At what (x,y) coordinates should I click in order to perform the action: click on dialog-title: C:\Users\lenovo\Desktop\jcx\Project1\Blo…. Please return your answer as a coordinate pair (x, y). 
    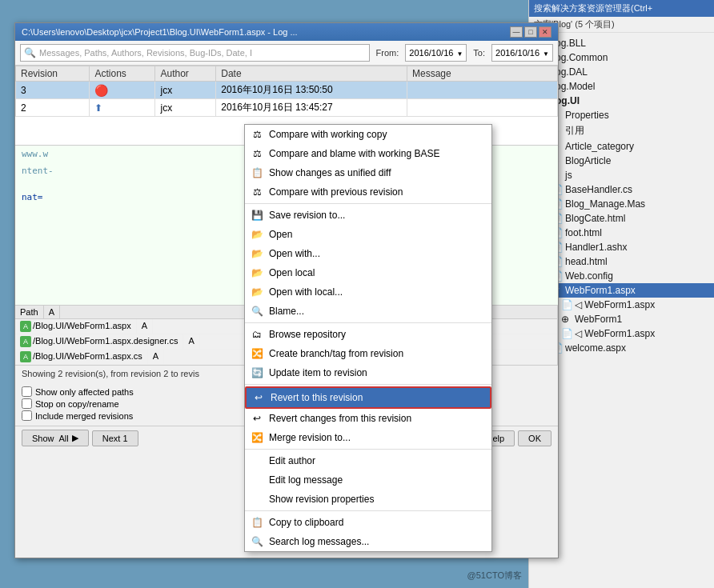
    Looking at the image, I should click on (266, 32).